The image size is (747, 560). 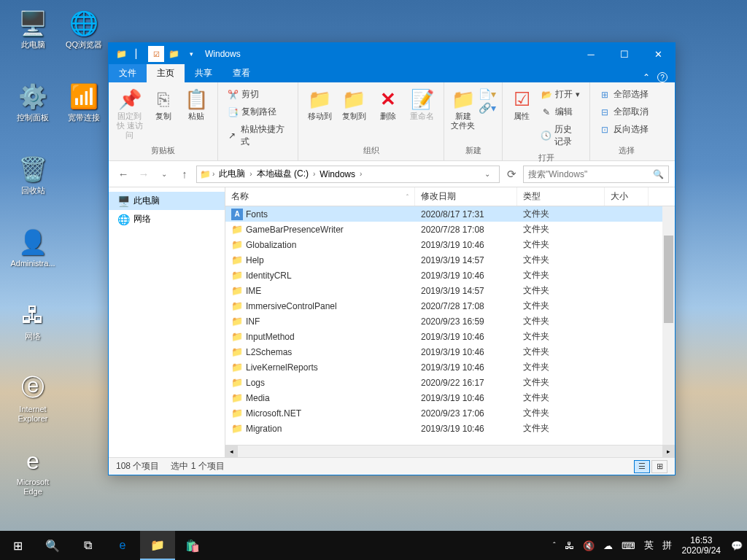 I want to click on desktop-icon: 🖧网络, so click(x=33, y=321).